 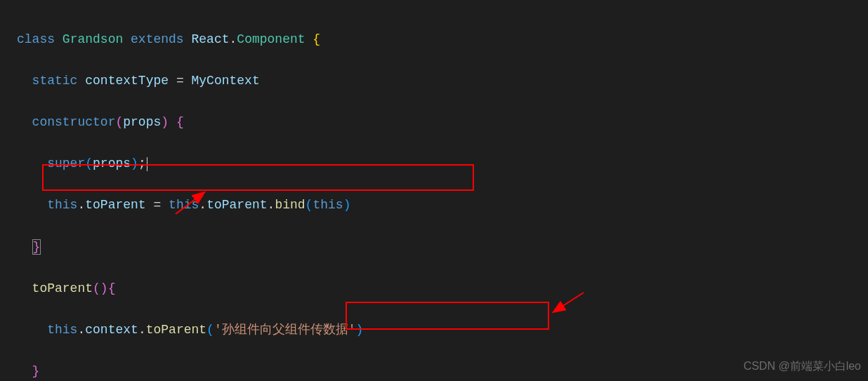 What do you see at coordinates (442, 248) in the screenshot?
I see `code-line-6: }` at bounding box center [442, 248].